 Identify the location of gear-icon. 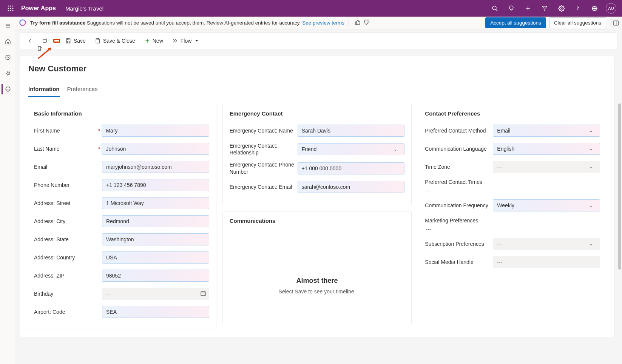
(561, 8).